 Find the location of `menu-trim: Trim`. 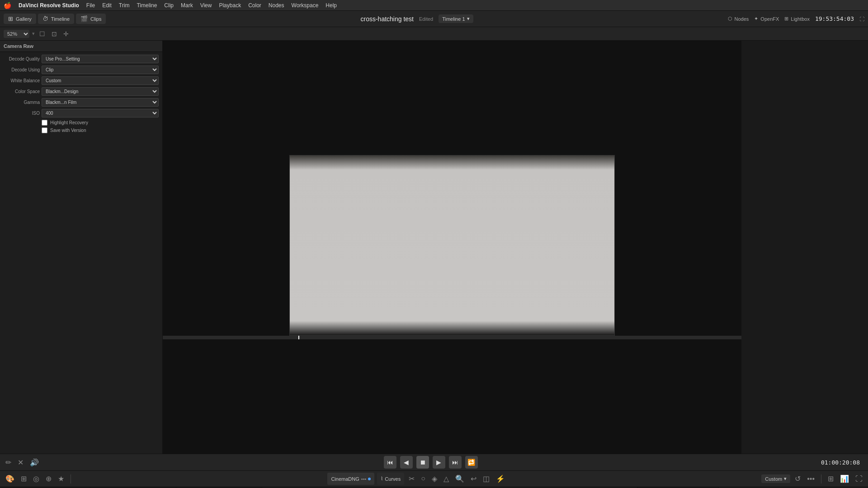

menu-trim: Trim is located at coordinates (124, 5).